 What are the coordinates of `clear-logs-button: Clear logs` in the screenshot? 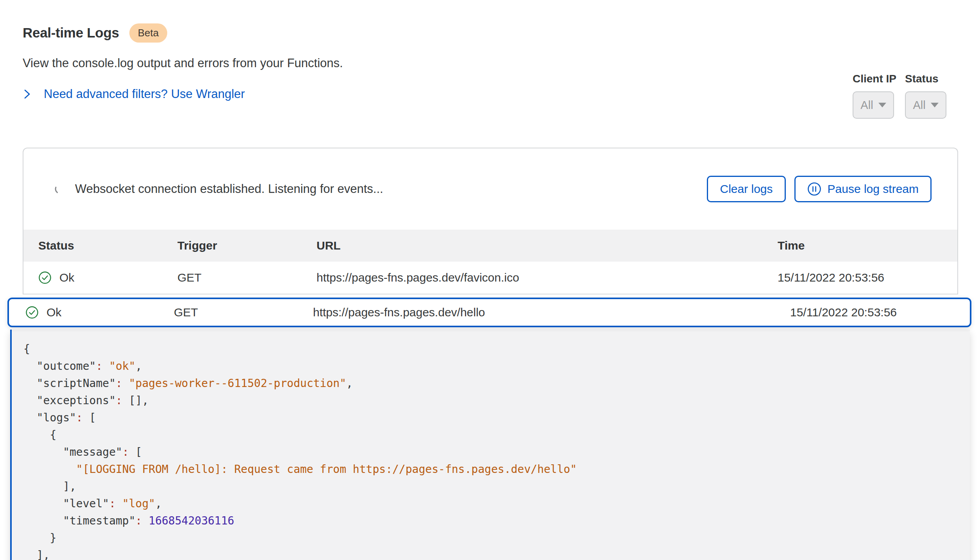 It's located at (746, 189).